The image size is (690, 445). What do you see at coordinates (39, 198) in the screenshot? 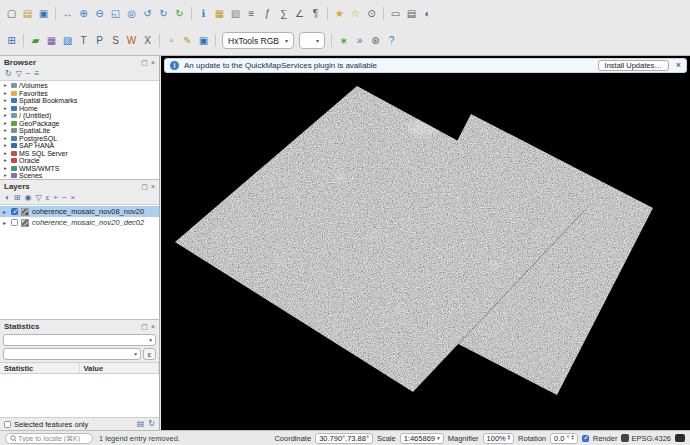
I see `filter-legend-icon: ▽` at bounding box center [39, 198].